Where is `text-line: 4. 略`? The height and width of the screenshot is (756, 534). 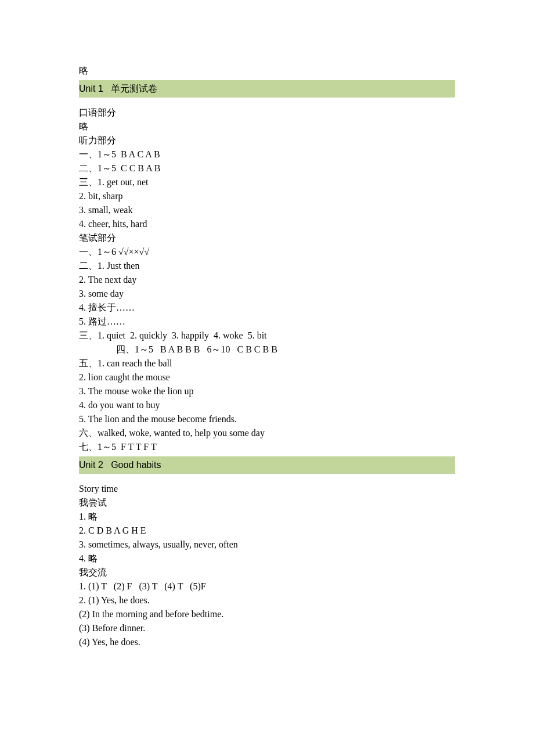 text-line: 4. 略 is located at coordinates (267, 559).